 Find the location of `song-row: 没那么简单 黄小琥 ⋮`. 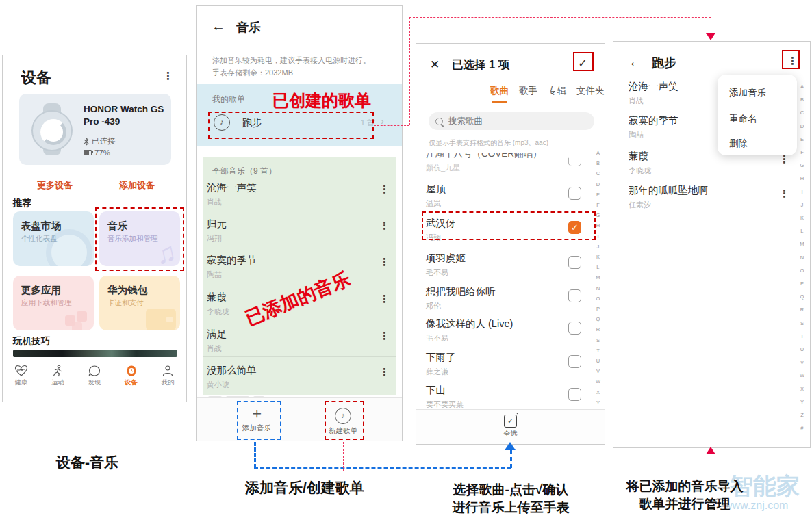

song-row: 没那么简单 黄小琥 ⋮ is located at coordinates (300, 379).